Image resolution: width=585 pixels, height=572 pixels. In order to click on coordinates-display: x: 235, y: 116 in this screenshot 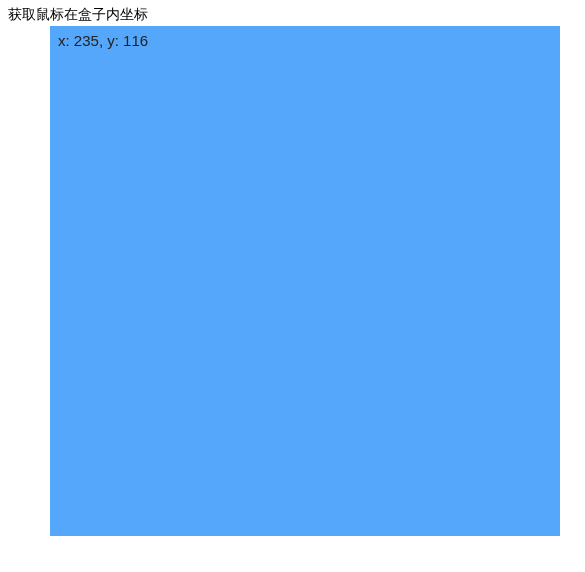, I will do `click(305, 40)`.